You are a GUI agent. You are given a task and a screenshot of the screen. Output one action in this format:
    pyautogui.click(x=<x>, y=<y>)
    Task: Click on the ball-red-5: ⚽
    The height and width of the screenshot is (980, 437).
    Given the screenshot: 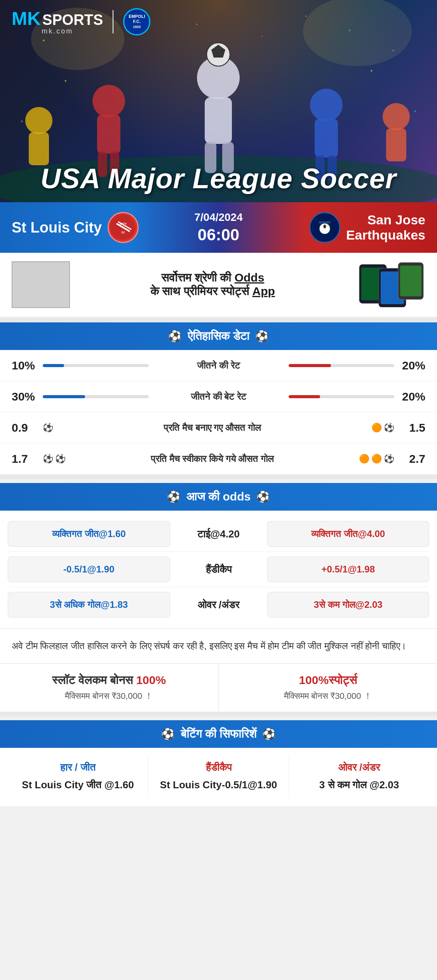 What is the action you would take?
    pyautogui.click(x=389, y=459)
    